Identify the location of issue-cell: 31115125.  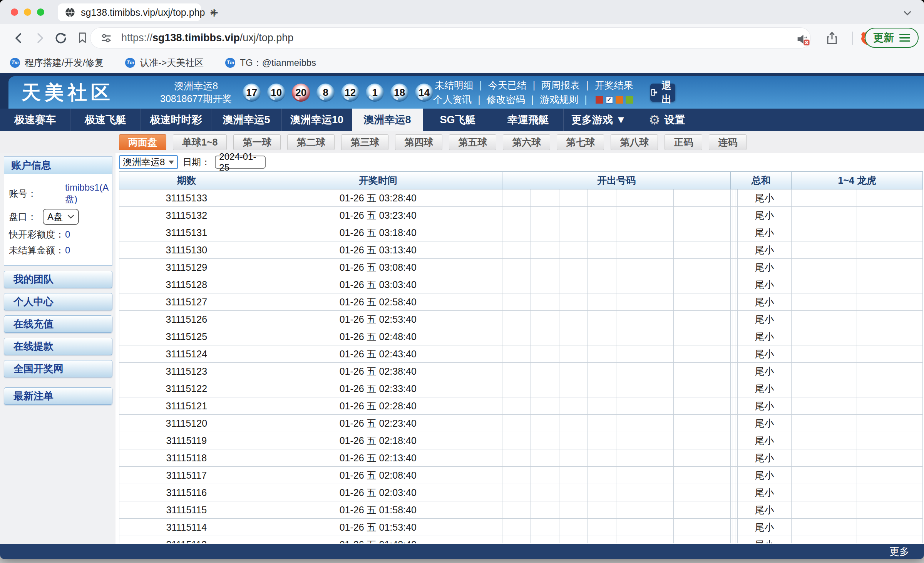
(187, 337).